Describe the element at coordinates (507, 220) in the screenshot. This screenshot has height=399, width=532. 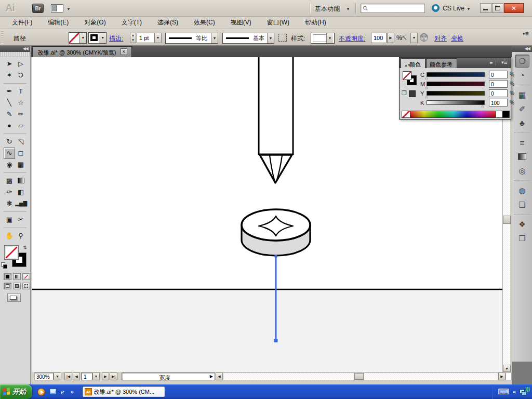
I see `vertical-scroll-thumb` at that location.